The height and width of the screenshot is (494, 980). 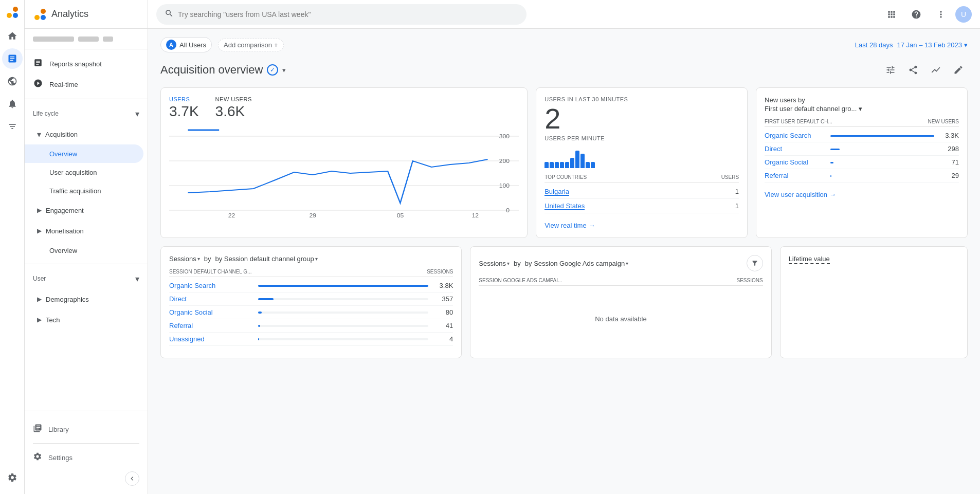 What do you see at coordinates (73, 173) in the screenshot?
I see `nav-user-acquisition-label: User acquisition` at bounding box center [73, 173].